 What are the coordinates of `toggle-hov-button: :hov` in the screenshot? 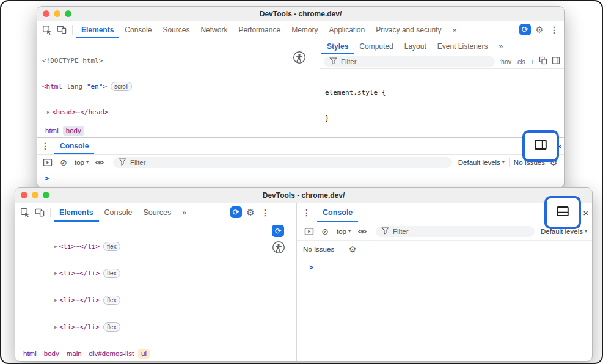 It's located at (505, 62).